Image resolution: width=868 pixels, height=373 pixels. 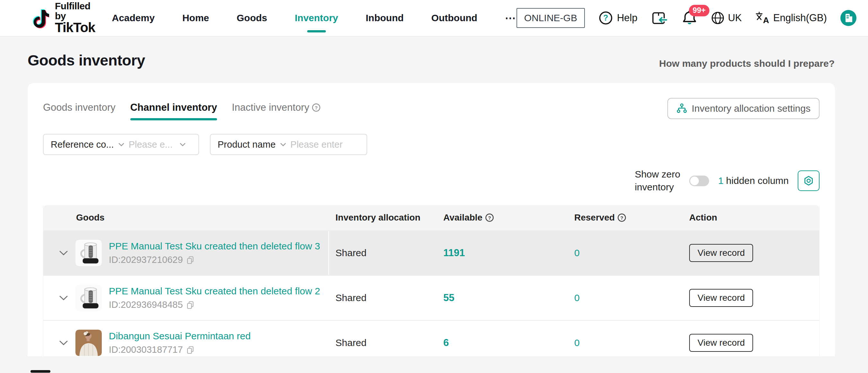 What do you see at coordinates (182, 106) in the screenshot?
I see `inventory-tabs: Goods inventory Channel inventory Inacti…` at bounding box center [182, 106].